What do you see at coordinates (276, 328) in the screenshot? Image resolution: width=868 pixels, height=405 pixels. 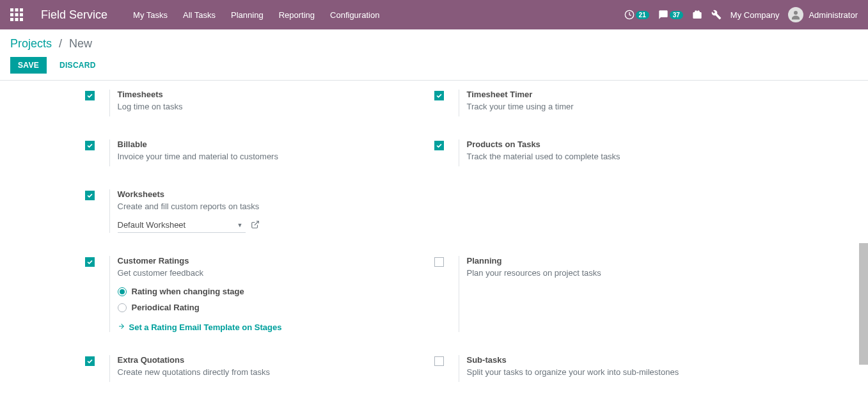 I see `rating-template-link: Set a Rating Email Template on Stages` at bounding box center [276, 328].